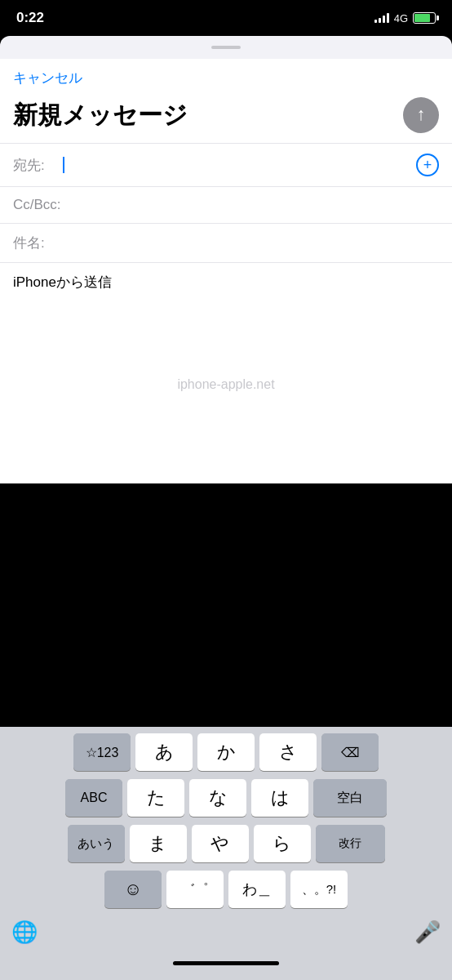 The height and width of the screenshot is (980, 452). Describe the element at coordinates (421, 115) in the screenshot. I see `send-button: ↑` at that location.